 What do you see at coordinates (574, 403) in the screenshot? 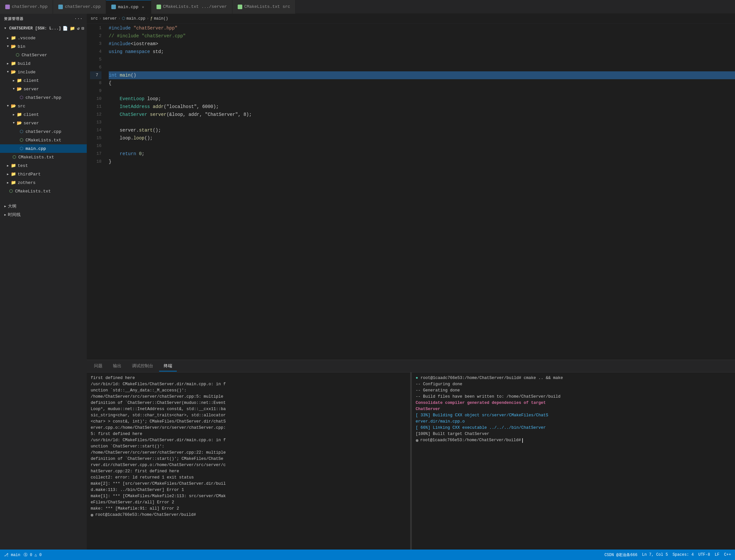
I see `term-line: Consolidate compiler generated dependenc…` at bounding box center [574, 403].